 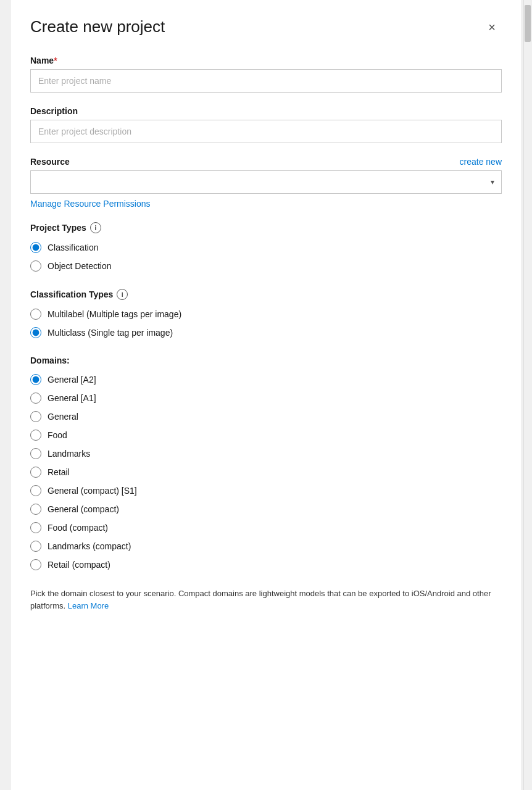 I want to click on project-types-title: Project Types i, so click(x=266, y=228).